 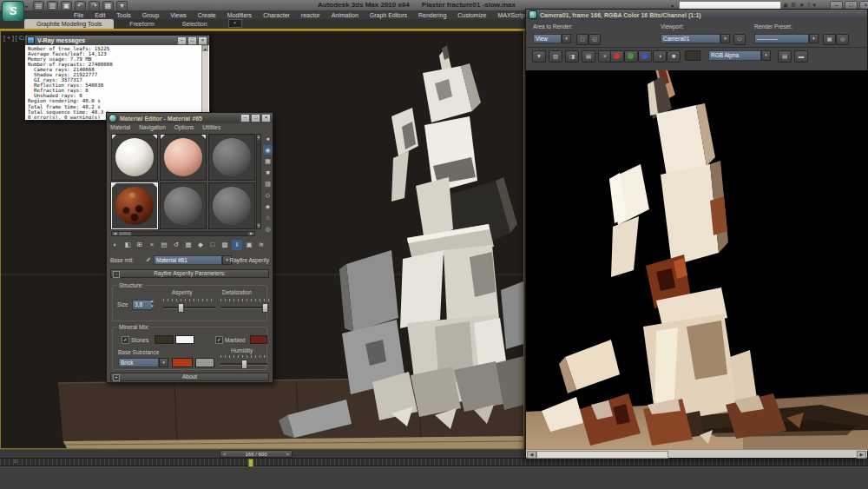 What do you see at coordinates (267, 149) in the screenshot?
I see `side-tool-icon: ◉` at bounding box center [267, 149].